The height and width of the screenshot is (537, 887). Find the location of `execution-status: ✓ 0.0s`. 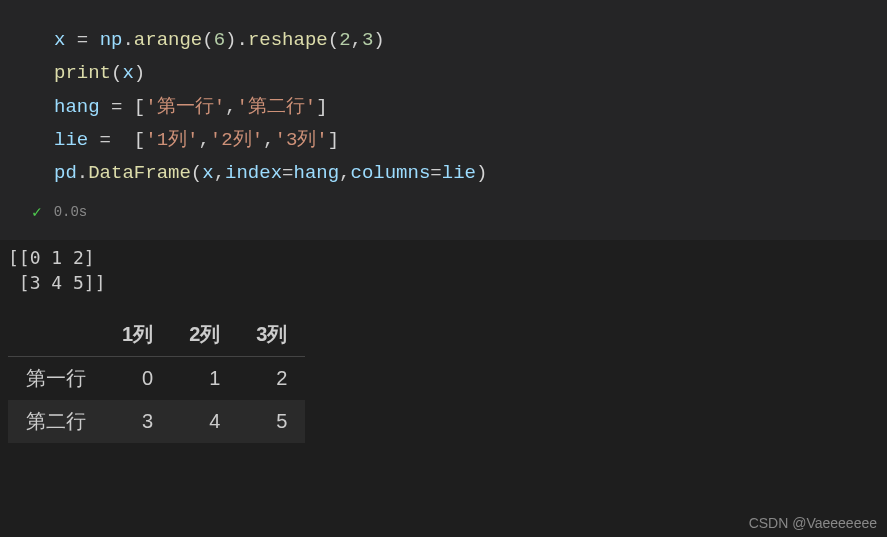

execution-status: ✓ 0.0s is located at coordinates (452, 214).